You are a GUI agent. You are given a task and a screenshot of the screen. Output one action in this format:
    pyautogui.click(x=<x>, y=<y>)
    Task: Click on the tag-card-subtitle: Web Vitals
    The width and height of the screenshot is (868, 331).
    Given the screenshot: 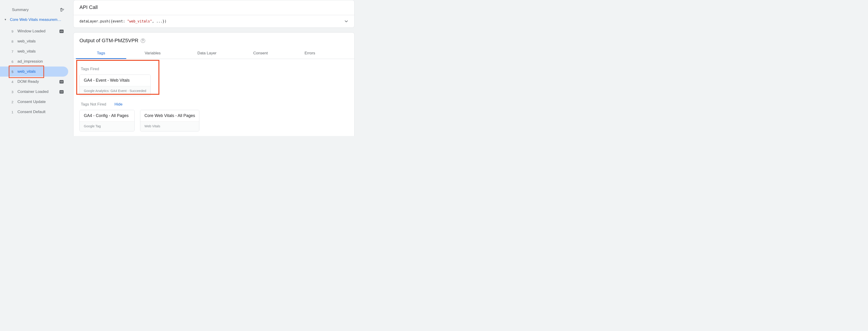 What is the action you would take?
    pyautogui.click(x=170, y=126)
    